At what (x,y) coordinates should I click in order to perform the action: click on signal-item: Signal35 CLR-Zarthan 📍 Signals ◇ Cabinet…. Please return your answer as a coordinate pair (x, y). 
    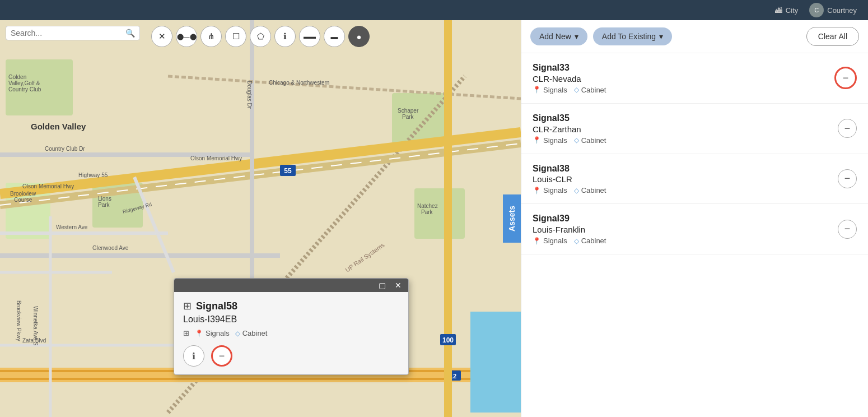
    Looking at the image, I should click on (694, 129).